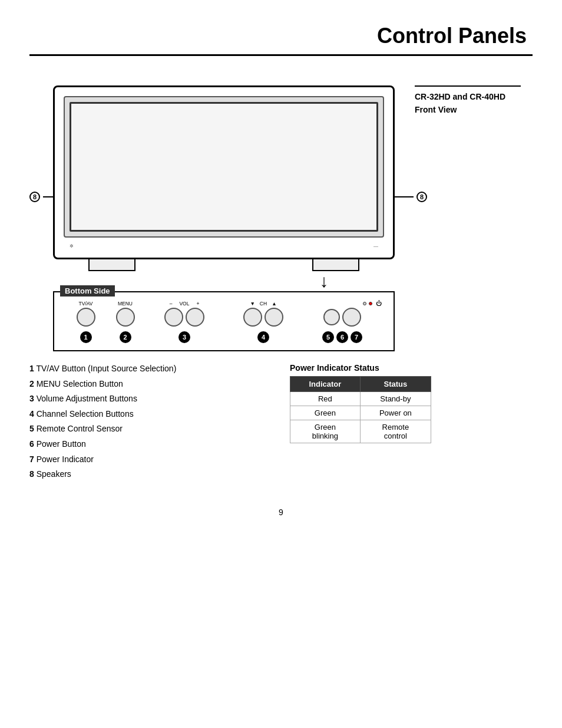  Describe the element at coordinates (112, 265) in the screenshot. I see `tv-stand-left` at that location.